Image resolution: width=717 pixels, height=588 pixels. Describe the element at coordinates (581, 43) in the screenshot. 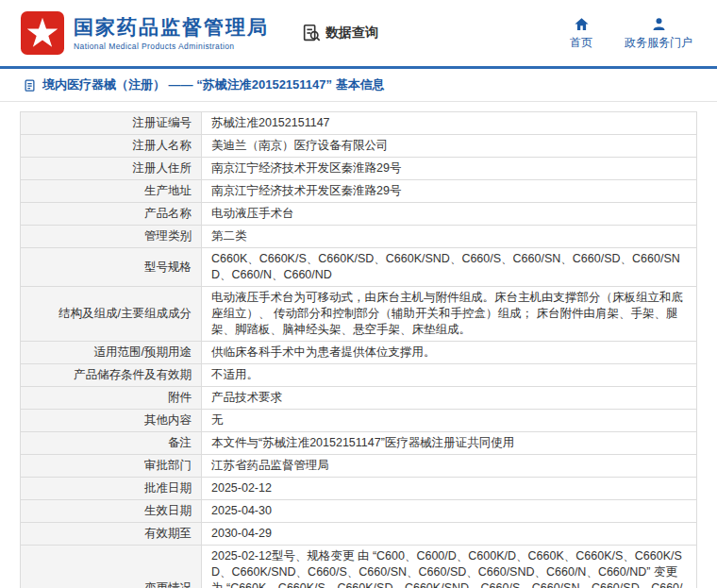

I see `nav-home-label: 首页` at that location.